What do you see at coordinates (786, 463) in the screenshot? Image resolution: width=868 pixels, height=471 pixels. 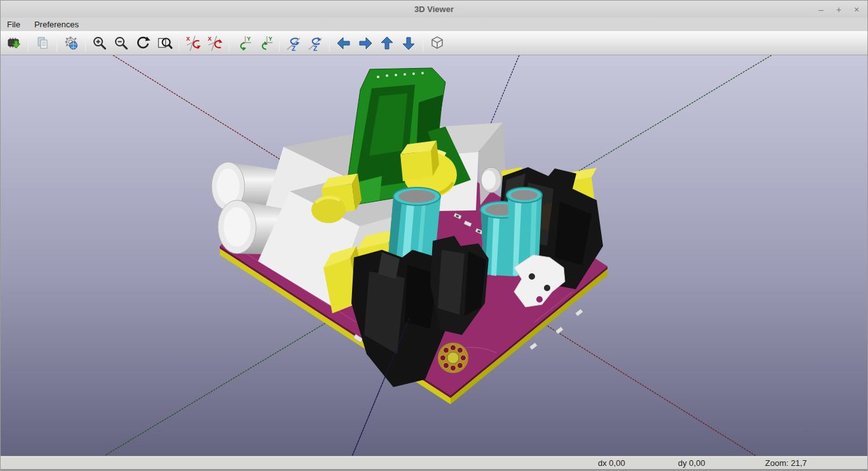 I see `status-zoom: Zoom: 21,7` at bounding box center [786, 463].